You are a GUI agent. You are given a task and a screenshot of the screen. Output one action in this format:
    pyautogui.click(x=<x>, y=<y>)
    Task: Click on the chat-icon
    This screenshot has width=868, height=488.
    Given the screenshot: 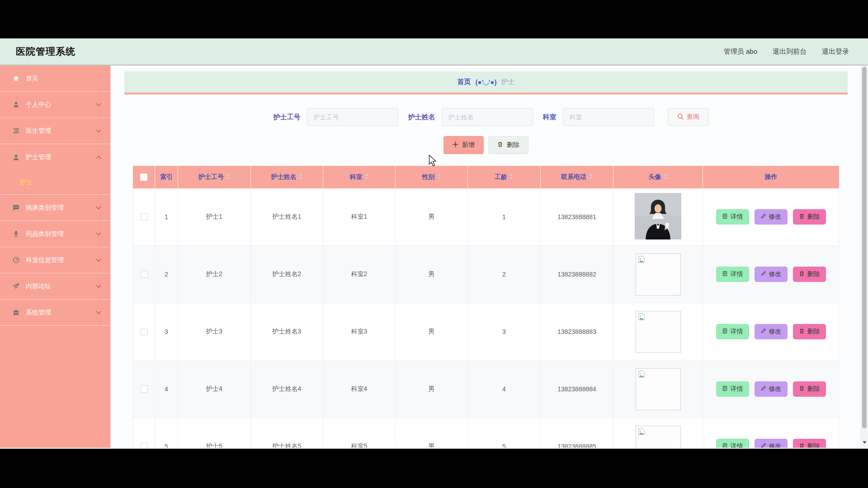 What is the action you would take?
    pyautogui.click(x=16, y=208)
    